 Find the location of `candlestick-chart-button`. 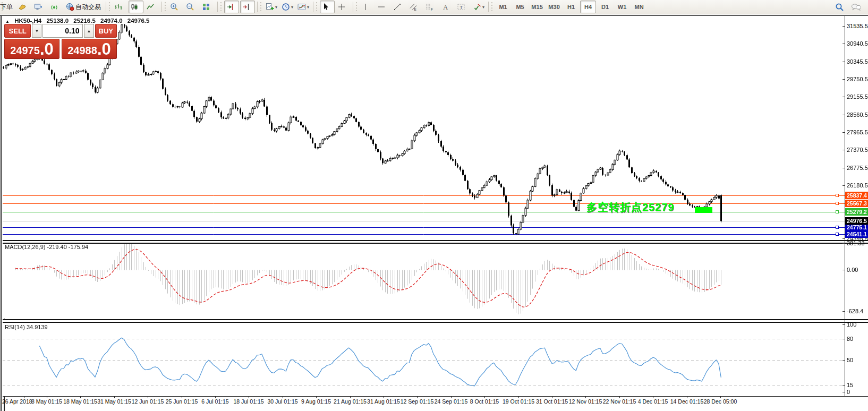

candlestick-chart-button is located at coordinates (136, 7).